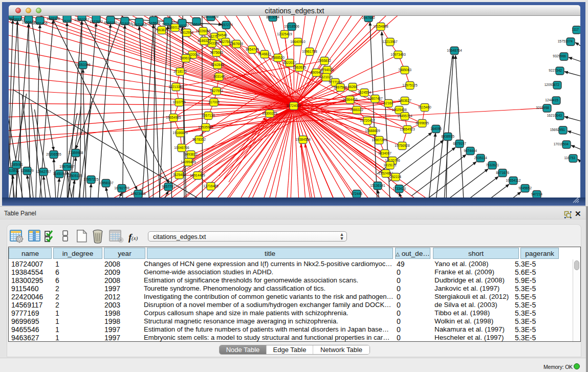 The image size is (588, 372). I want to click on svg-text: 972445, so click(357, 193).